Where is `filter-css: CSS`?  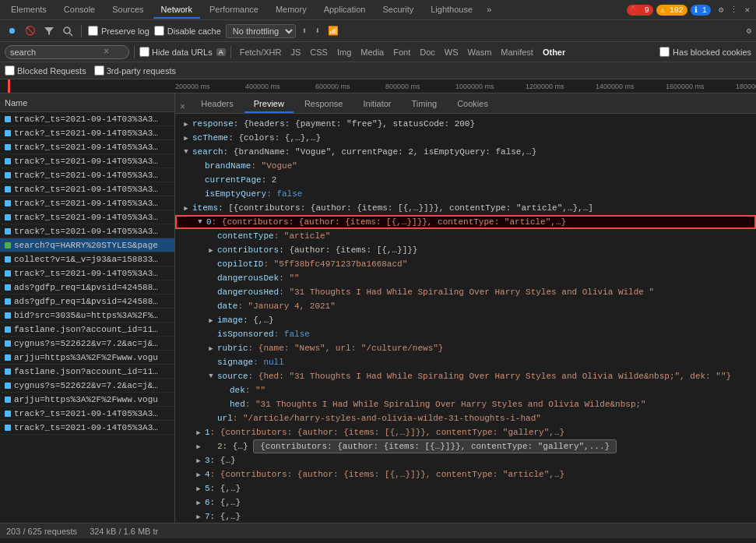
filter-css: CSS is located at coordinates (319, 52).